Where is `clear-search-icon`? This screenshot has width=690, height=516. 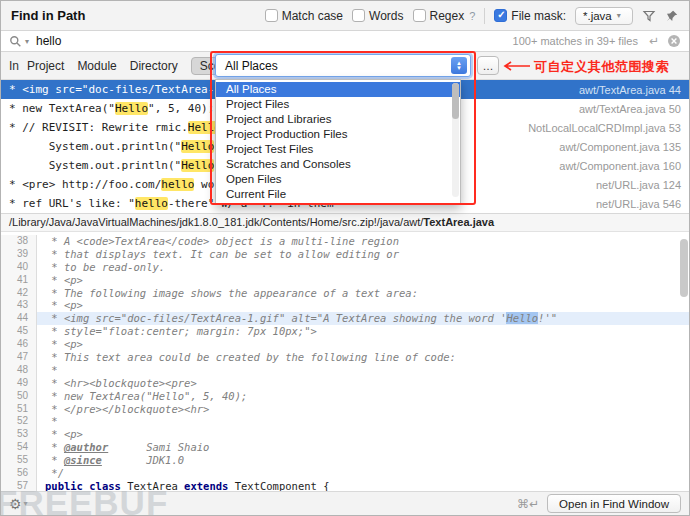 clear-search-icon is located at coordinates (674, 41).